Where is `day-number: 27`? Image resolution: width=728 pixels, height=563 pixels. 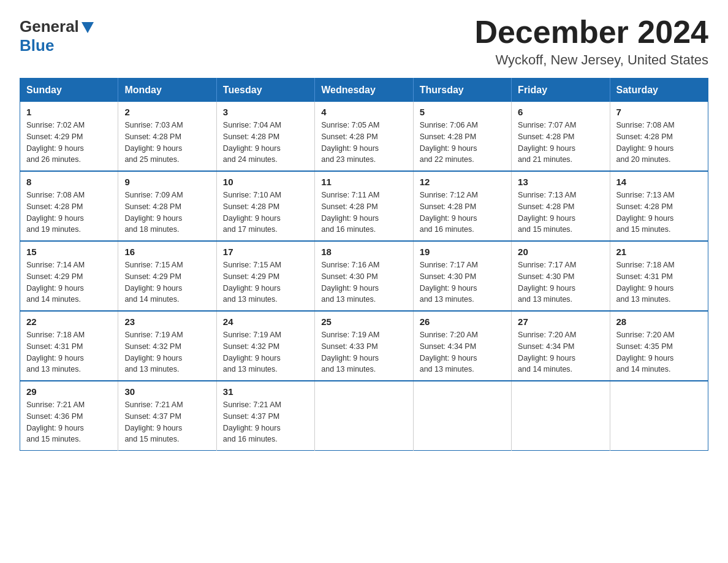
day-number: 27 is located at coordinates (560, 321).